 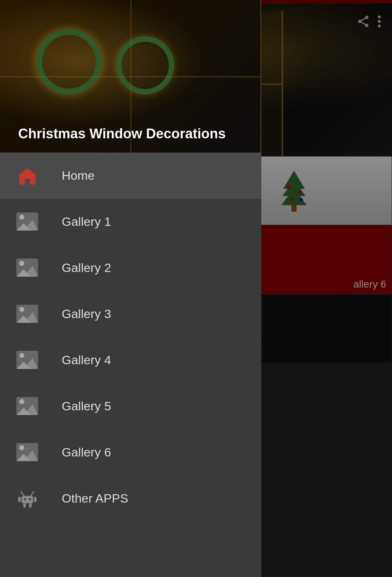 What do you see at coordinates (131, 452) in the screenshot?
I see `nav-item-gallery6: Gallery 6` at bounding box center [131, 452].